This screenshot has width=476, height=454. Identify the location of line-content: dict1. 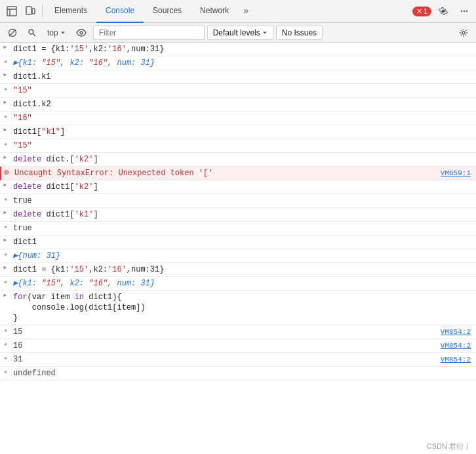
(243, 242).